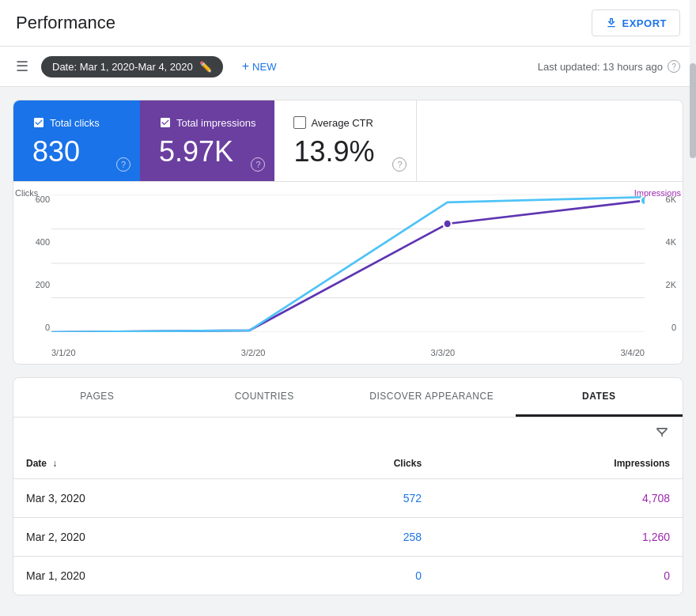 The height and width of the screenshot is (616, 696). What do you see at coordinates (645, 24) in the screenshot?
I see `export-label: EXPORT` at bounding box center [645, 24].